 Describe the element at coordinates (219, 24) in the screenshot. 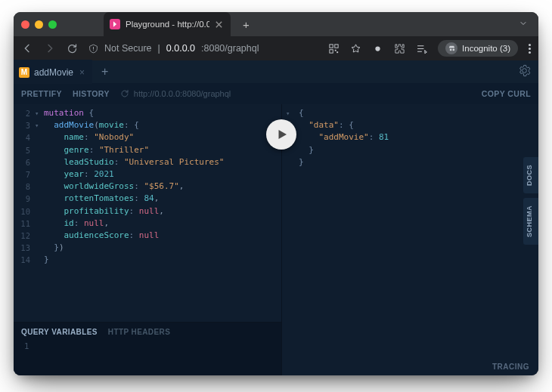

I see `close-tab-button` at that location.